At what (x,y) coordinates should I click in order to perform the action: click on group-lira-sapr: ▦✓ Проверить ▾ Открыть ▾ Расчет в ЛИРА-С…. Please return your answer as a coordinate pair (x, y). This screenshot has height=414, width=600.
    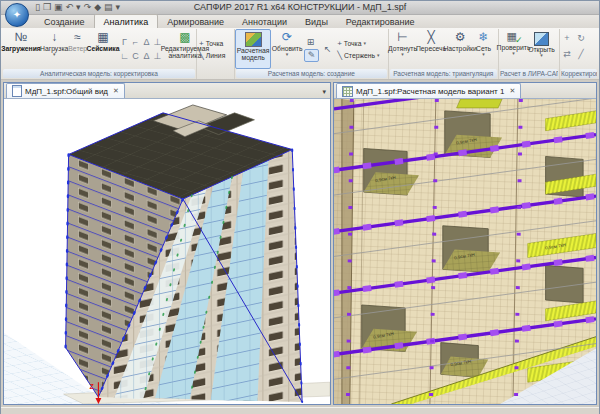
    Looking at the image, I should click on (530, 54).